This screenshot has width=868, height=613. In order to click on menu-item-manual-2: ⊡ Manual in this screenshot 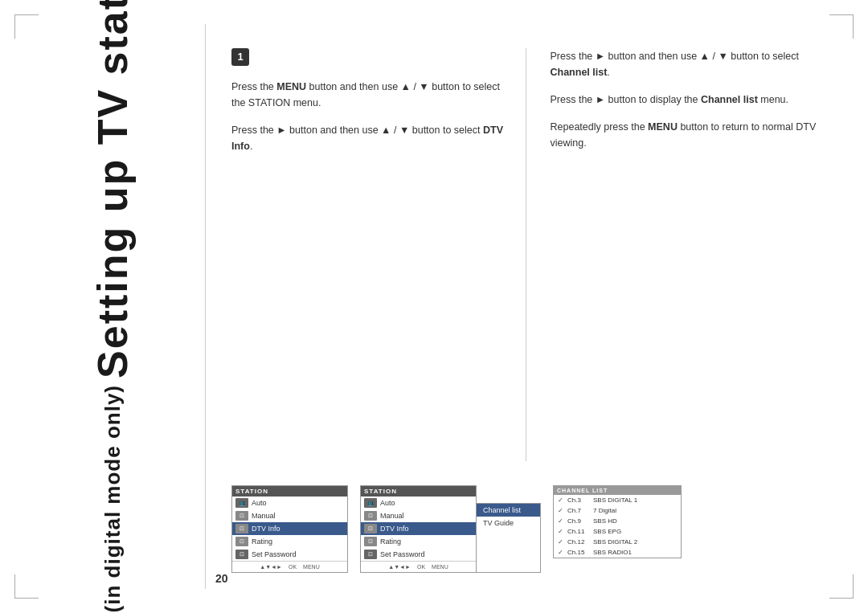, I will do `click(418, 516)`.